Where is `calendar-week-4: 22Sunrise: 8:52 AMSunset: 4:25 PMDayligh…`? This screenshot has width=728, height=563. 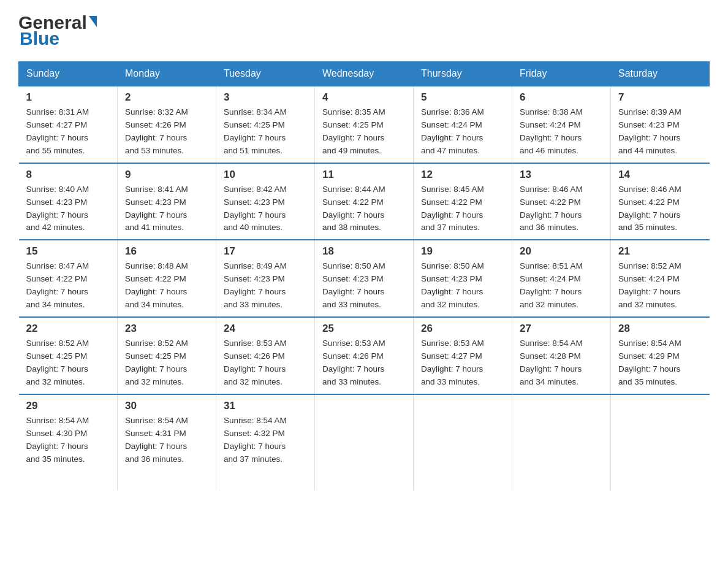 calendar-week-4: 22Sunrise: 8:52 AMSunset: 4:25 PMDayligh… is located at coordinates (364, 356).